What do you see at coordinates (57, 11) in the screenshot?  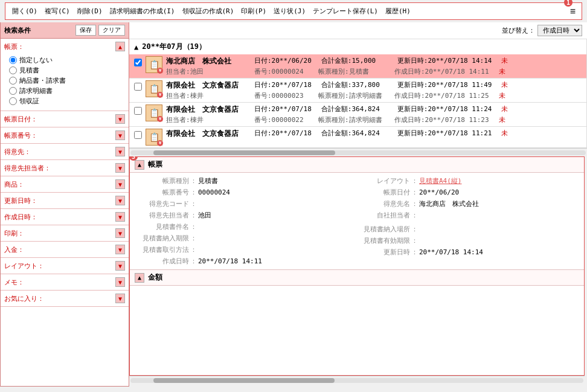 I see `toolbar-copy-btn: 複写(C)` at bounding box center [57, 11].